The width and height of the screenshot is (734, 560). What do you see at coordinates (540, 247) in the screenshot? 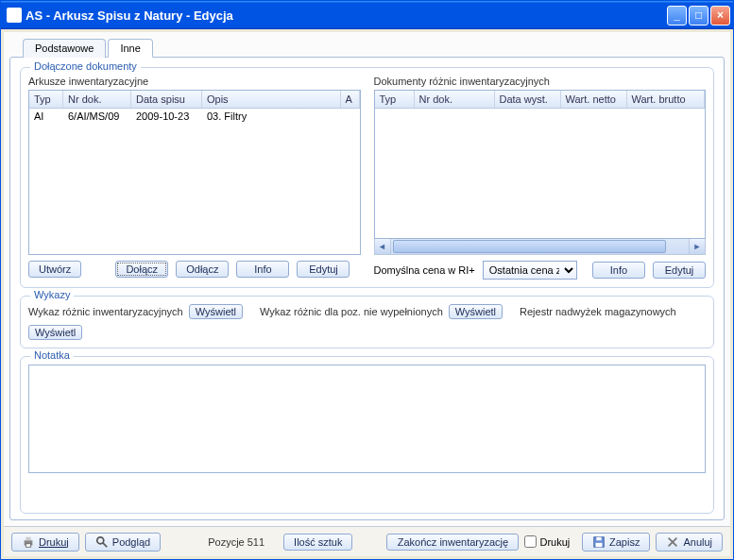
I see `grid-roznice-hscroll: ◄ ►` at bounding box center [540, 247].